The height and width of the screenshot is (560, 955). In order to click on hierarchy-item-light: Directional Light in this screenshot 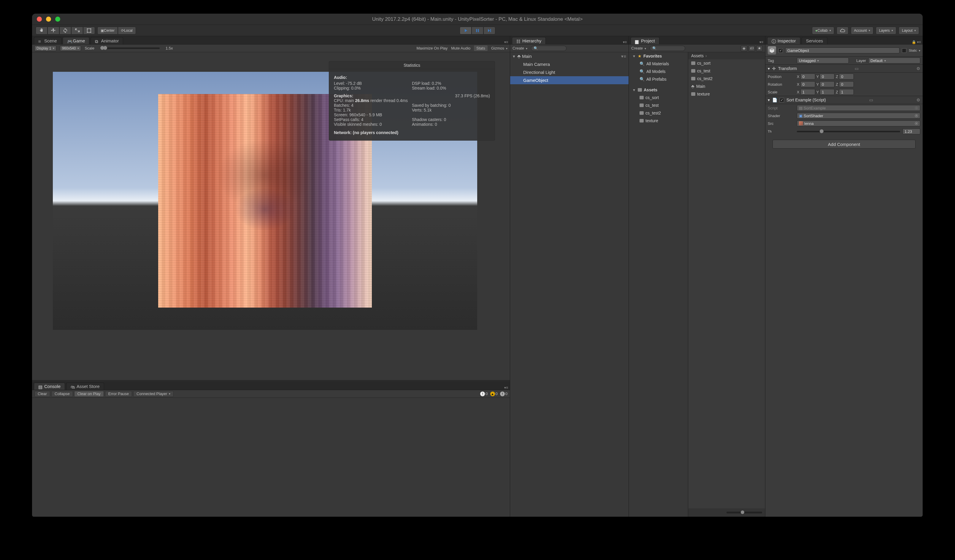, I will do `click(569, 72)`.